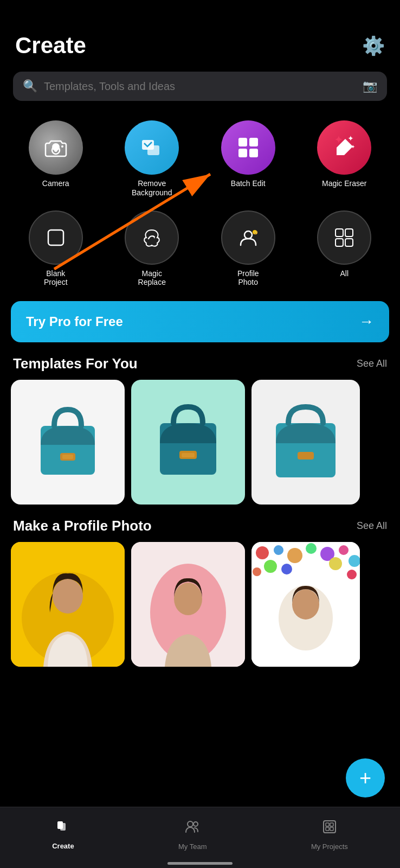 This screenshot has width=400, height=868. Describe the element at coordinates (373, 46) in the screenshot. I see `gear-icon: ⚙️` at that location.